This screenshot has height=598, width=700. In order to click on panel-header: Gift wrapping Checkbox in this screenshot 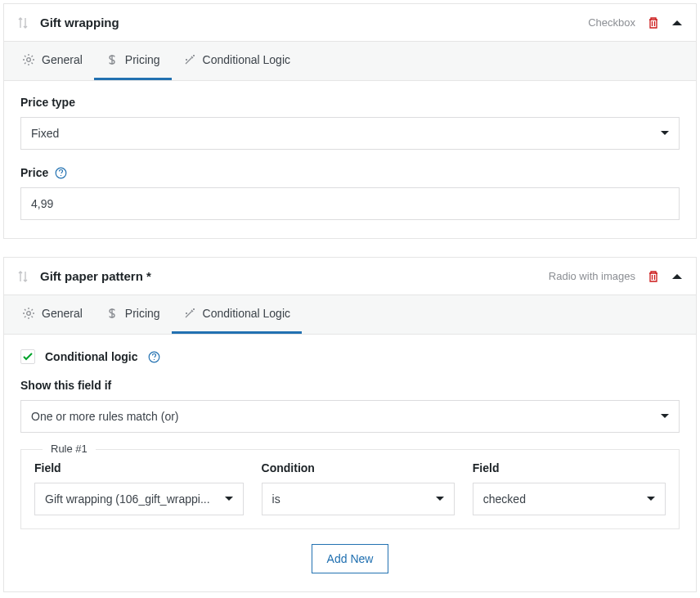, I will do `click(350, 23)`.